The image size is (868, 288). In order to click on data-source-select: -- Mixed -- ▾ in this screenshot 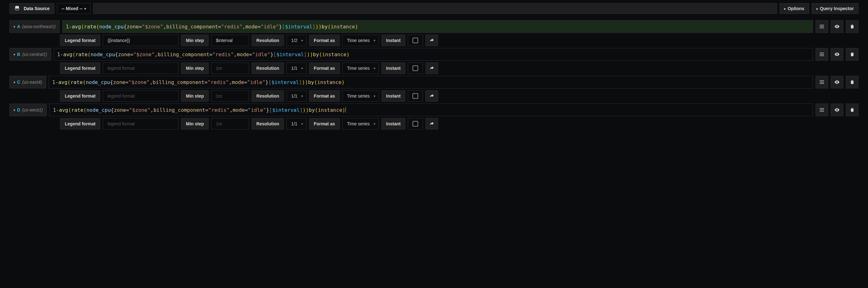, I will do `click(74, 8)`.